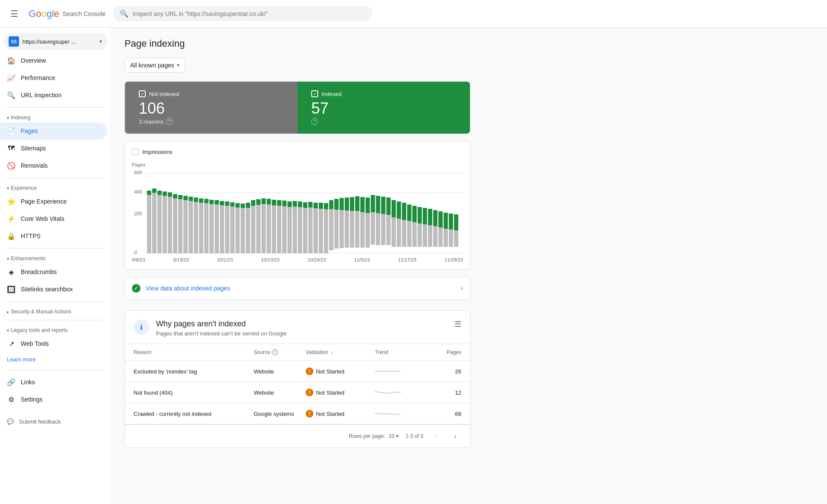 Image resolution: width=827 pixels, height=504 pixels. What do you see at coordinates (315, 94) in the screenshot?
I see `indexed-checkbox: ✓` at bounding box center [315, 94].